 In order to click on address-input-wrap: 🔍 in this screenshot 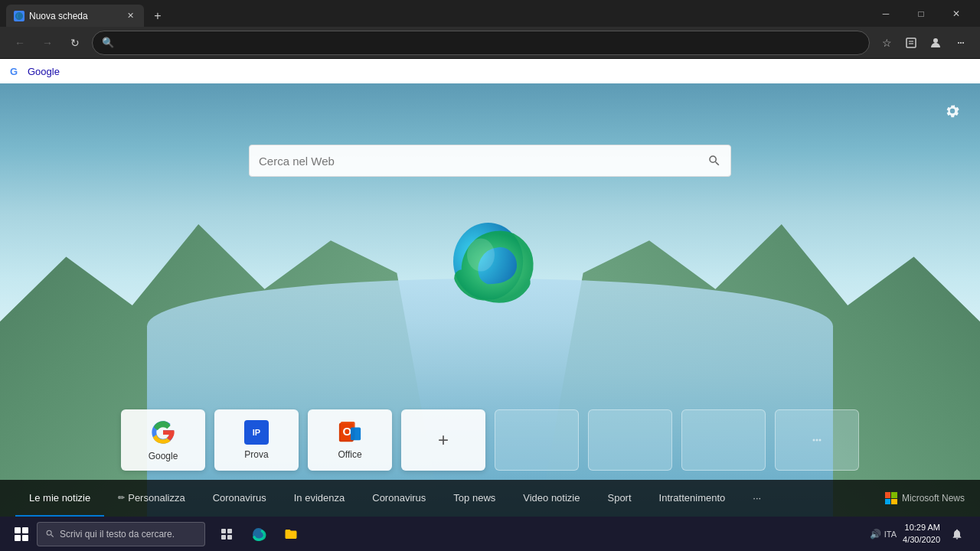, I will do `click(481, 43)`.